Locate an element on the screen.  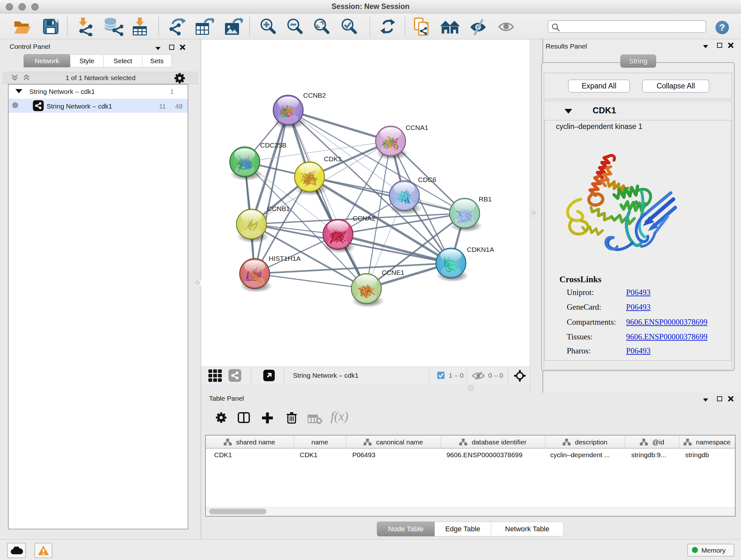
svg-text: CCNA1 is located at coordinates (417, 128).